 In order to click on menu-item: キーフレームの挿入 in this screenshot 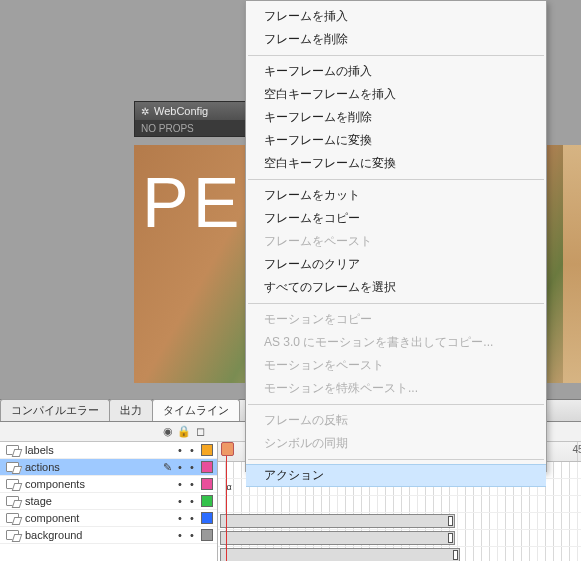, I will do `click(396, 72)`.